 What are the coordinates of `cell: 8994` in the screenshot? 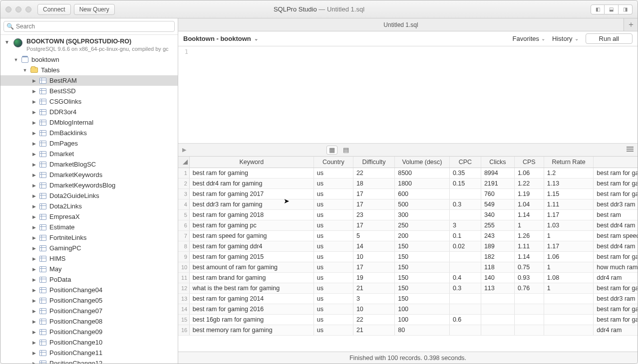 It's located at (497, 174).